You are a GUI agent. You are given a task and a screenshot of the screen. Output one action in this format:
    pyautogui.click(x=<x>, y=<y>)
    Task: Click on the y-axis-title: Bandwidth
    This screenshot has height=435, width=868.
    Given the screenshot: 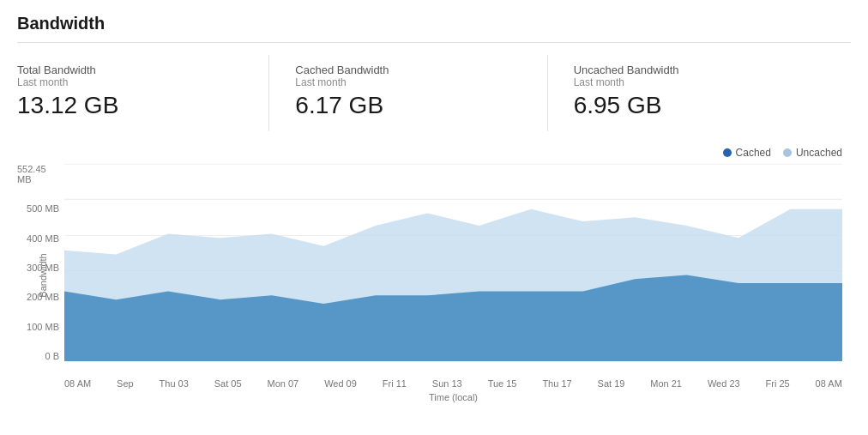 What is the action you would take?
    pyautogui.click(x=43, y=275)
    